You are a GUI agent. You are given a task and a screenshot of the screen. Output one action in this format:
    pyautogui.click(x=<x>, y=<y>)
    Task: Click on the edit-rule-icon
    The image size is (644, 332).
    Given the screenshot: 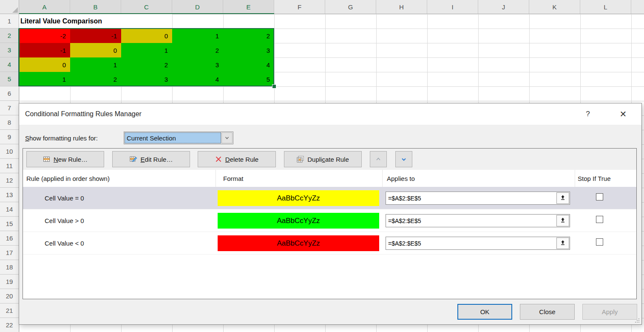 What is the action you would take?
    pyautogui.click(x=133, y=159)
    